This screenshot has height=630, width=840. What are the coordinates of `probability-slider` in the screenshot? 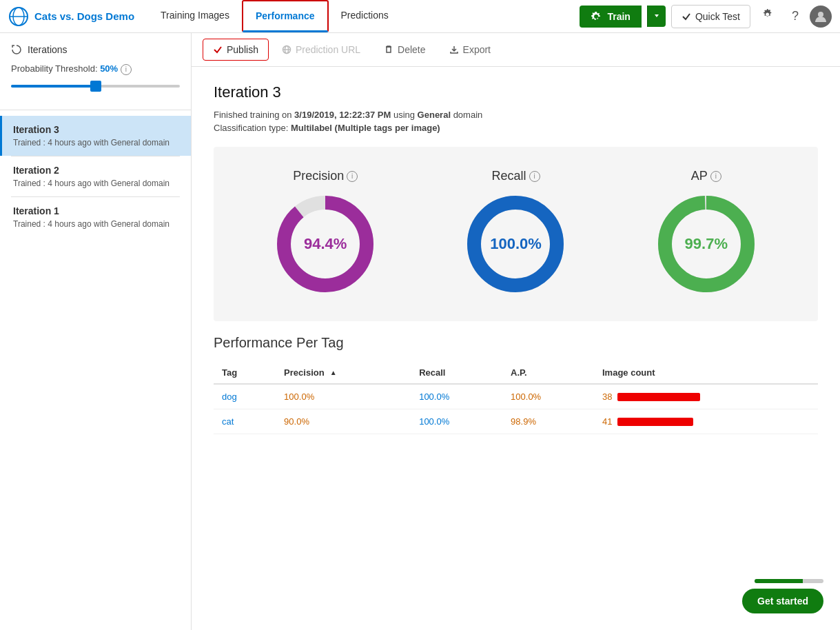 It's located at (95, 86).